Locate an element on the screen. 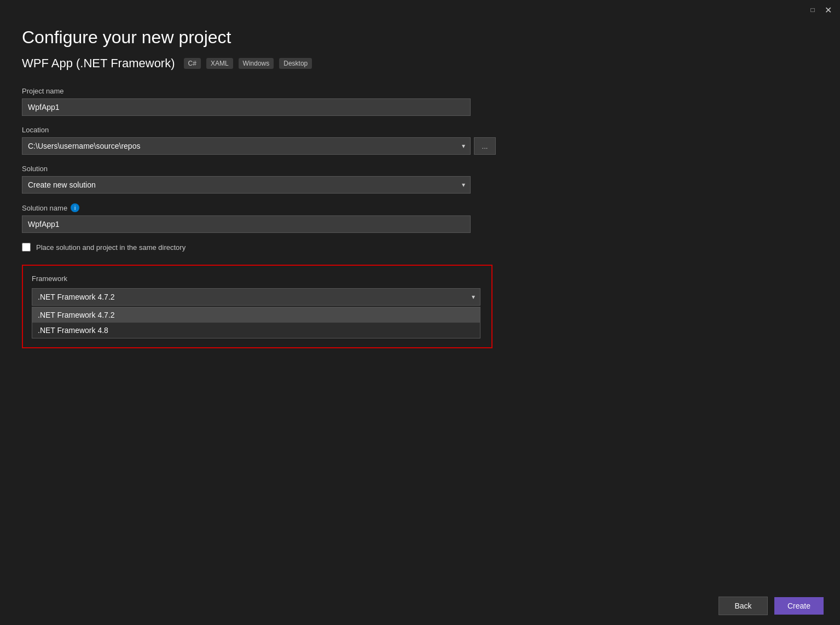  project-name-label: Project name is located at coordinates (420, 91).